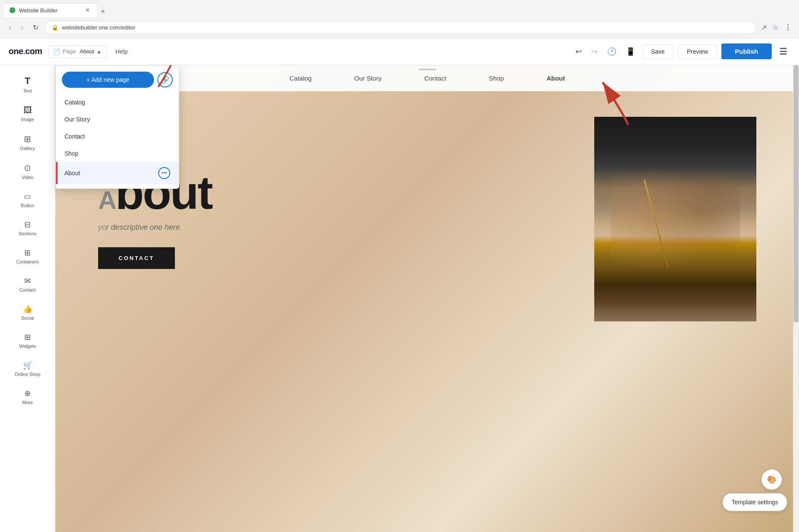  I want to click on sidebar-item-social: 👍 Social, so click(27, 312).